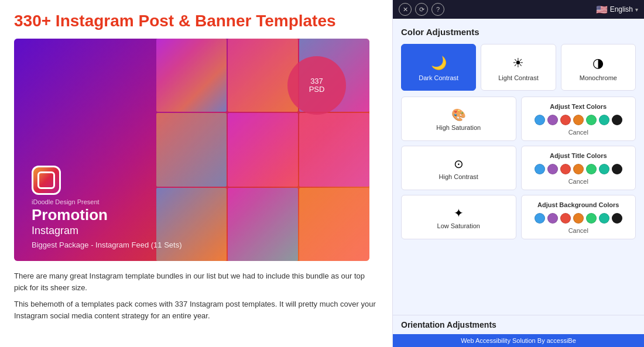 The width and height of the screenshot is (644, 347). Describe the element at coordinates (519, 341) in the screenshot. I see `acc-footer: Web Accessibility Solution By accessiBe` at that location.